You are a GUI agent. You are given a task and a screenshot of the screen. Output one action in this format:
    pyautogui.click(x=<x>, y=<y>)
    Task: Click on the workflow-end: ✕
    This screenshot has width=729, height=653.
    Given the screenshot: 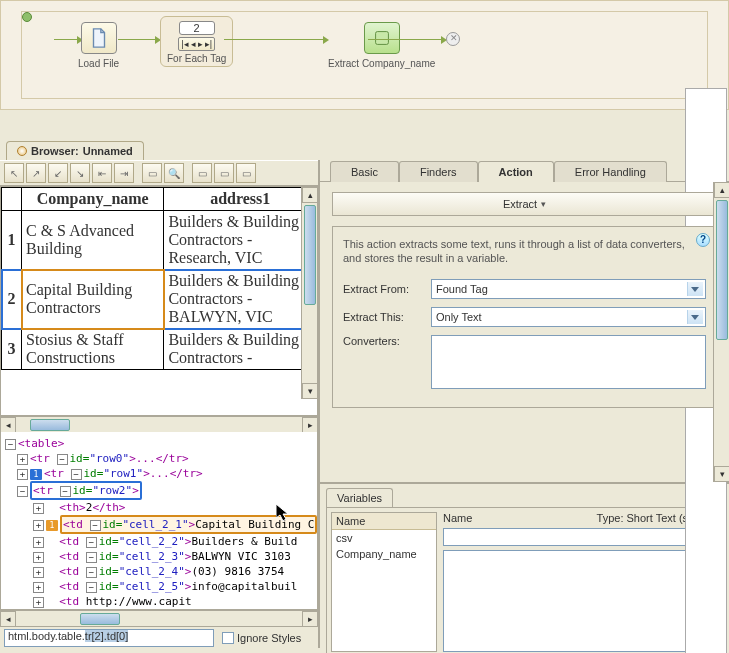 What is the action you would take?
    pyautogui.click(x=453, y=39)
    